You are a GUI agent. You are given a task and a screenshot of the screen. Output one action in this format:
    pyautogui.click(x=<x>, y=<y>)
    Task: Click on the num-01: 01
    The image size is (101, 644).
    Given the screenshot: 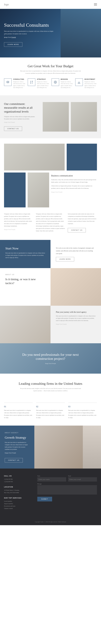 What is the action you would take?
    pyautogui.click(x=19, y=406)
    